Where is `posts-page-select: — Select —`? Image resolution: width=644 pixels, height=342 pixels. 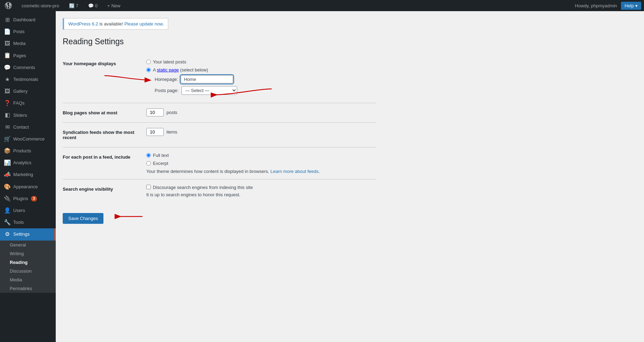
posts-page-select: — Select — is located at coordinates (209, 91).